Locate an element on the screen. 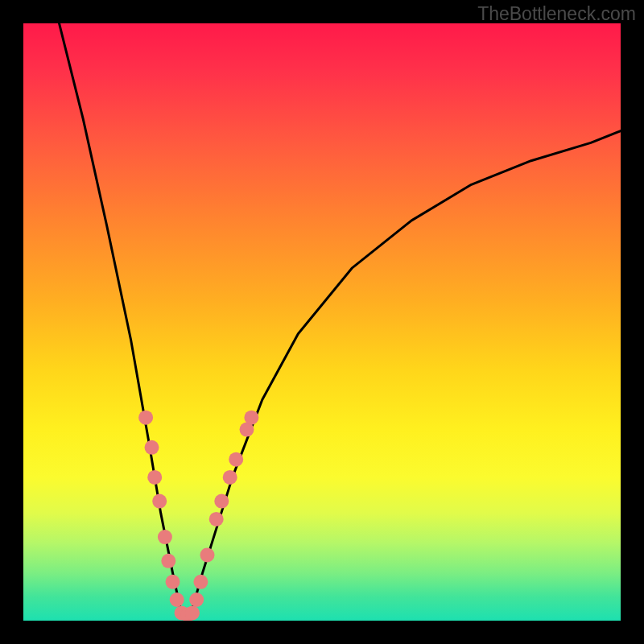 The height and width of the screenshot is (644, 644). watermark-text: TheBottleneck.com is located at coordinates (557, 14).